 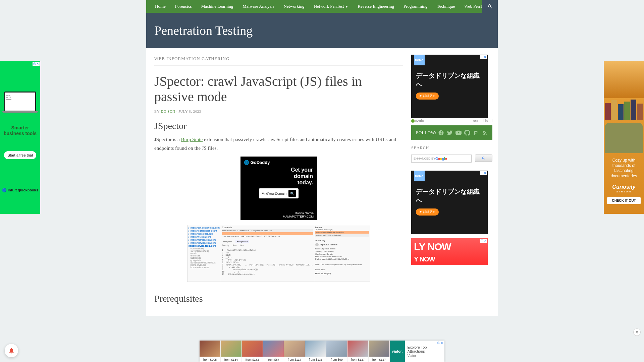 What do you see at coordinates (279, 299) in the screenshot?
I see `section-heading-prereq: Prerequisites` at bounding box center [279, 299].